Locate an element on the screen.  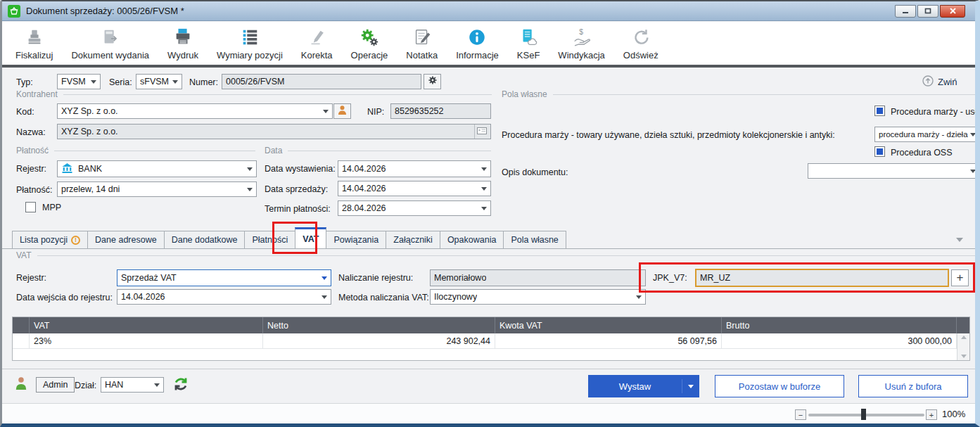
dollar-hand-icon: $ is located at coordinates (582, 37).